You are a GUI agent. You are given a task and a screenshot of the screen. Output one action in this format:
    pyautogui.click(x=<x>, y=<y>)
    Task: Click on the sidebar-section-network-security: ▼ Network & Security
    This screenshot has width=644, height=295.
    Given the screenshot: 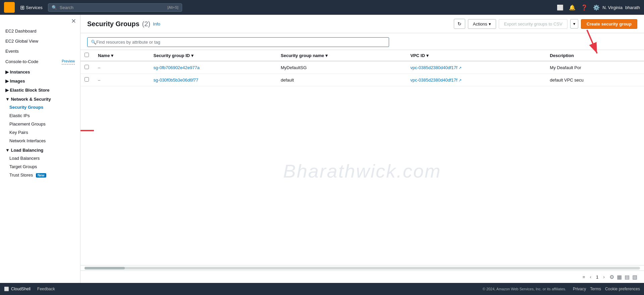 What is the action you would take?
    pyautogui.click(x=40, y=99)
    